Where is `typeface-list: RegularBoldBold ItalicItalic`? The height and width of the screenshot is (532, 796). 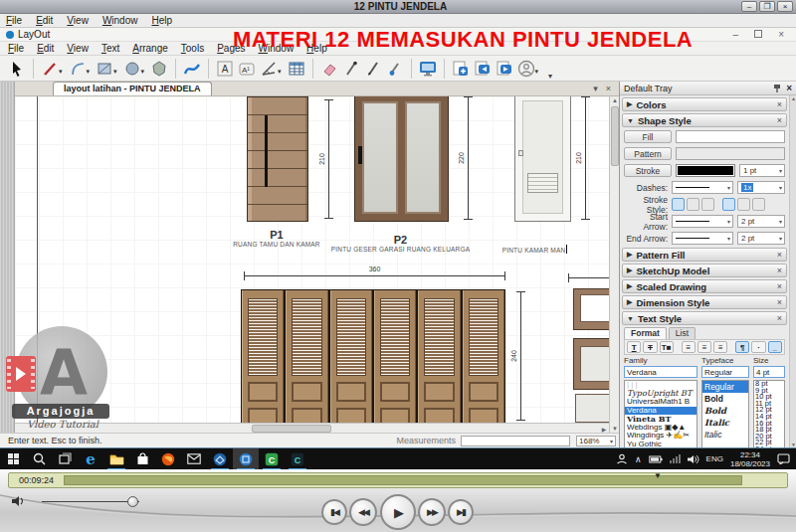 typeface-list: RegularBoldBold ItalicItalic is located at coordinates (725, 414).